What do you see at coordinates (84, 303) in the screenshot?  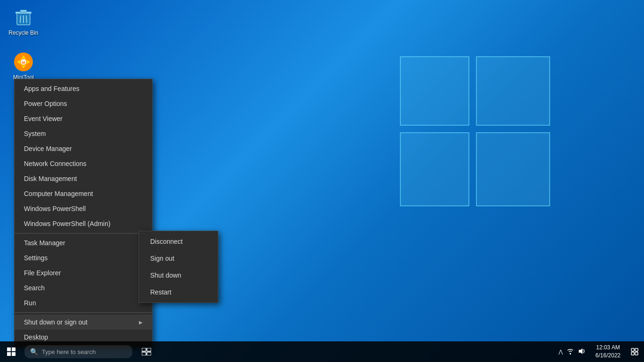 I see `menu-item-run: Run` at bounding box center [84, 303].